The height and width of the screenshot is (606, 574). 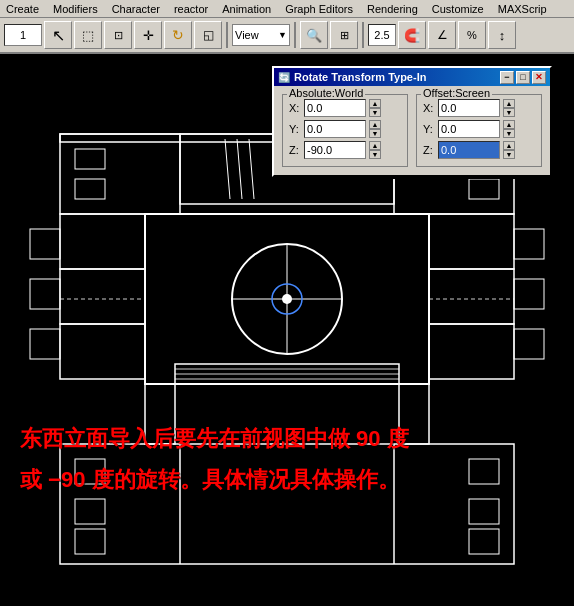 I want to click on dialog-title-left: 🔄 Rotate Transform Type-In, so click(x=352, y=77).